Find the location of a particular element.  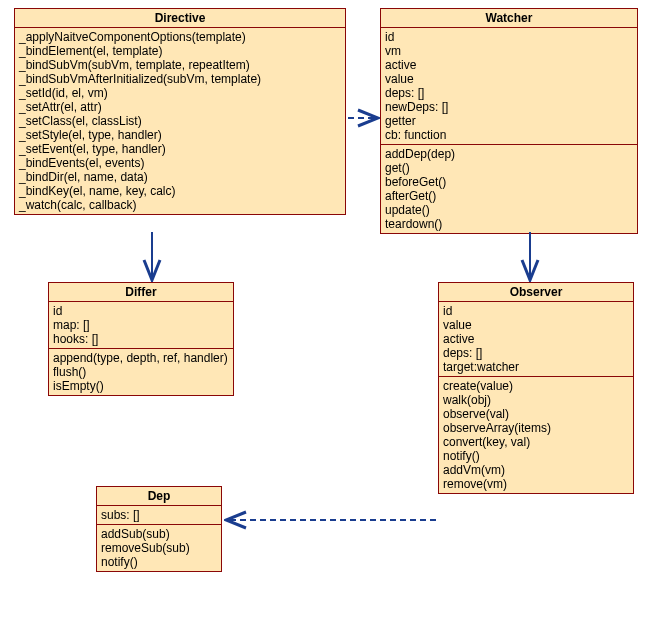

attribute: hooks: [] is located at coordinates (141, 339).